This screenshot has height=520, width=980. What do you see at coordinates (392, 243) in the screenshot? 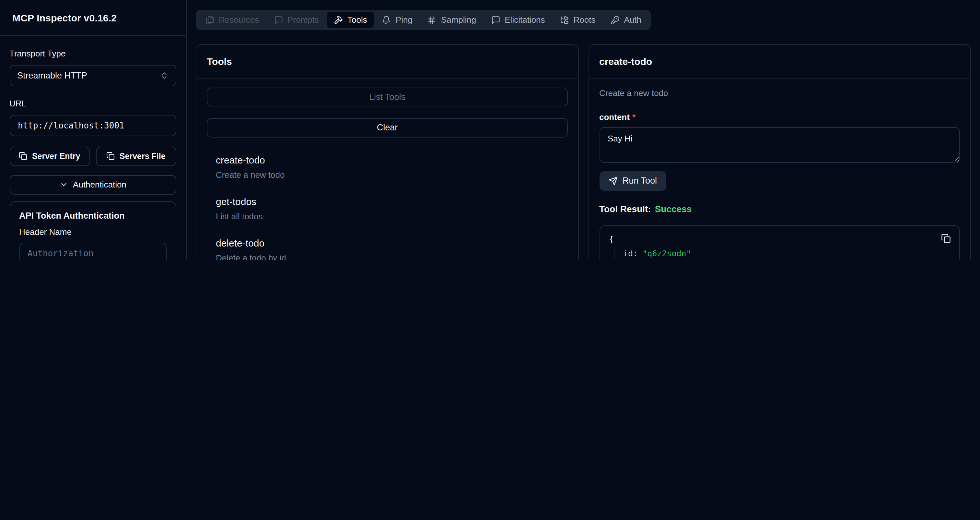
I see `tool-name: delete-todo` at bounding box center [392, 243].